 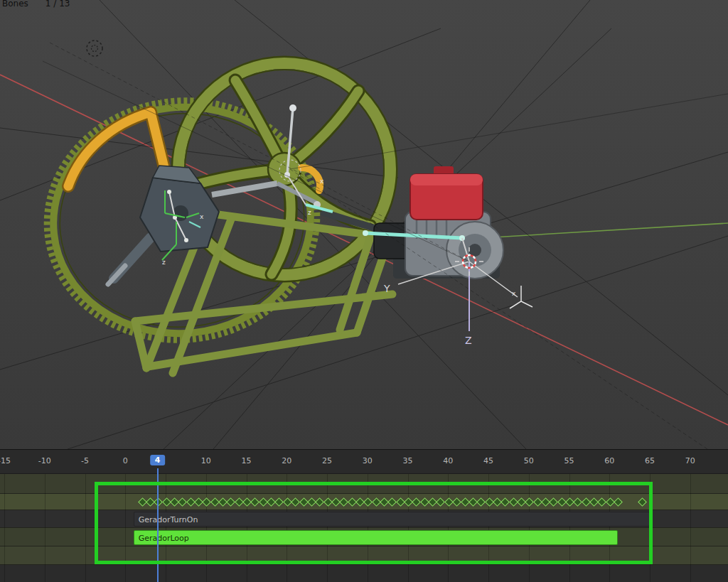 What do you see at coordinates (168, 520) in the screenshot?
I see `strip-label: GeradorTurnOn` at bounding box center [168, 520].